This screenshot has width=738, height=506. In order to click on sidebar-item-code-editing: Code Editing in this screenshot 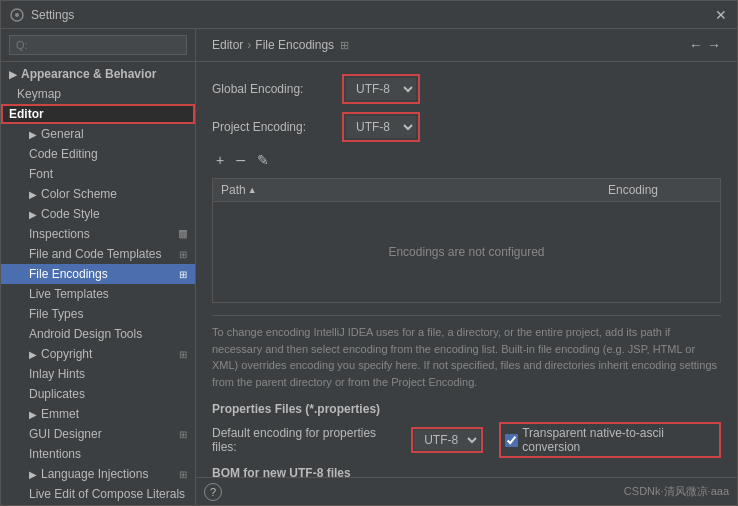, I will do `click(98, 154)`.